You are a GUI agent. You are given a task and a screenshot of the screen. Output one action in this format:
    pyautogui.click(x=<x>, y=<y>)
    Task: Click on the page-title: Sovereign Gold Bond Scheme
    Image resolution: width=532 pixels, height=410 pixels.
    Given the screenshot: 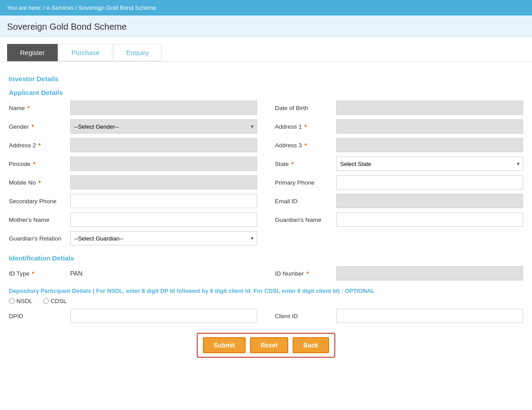 What is the action you would take?
    pyautogui.click(x=266, y=27)
    